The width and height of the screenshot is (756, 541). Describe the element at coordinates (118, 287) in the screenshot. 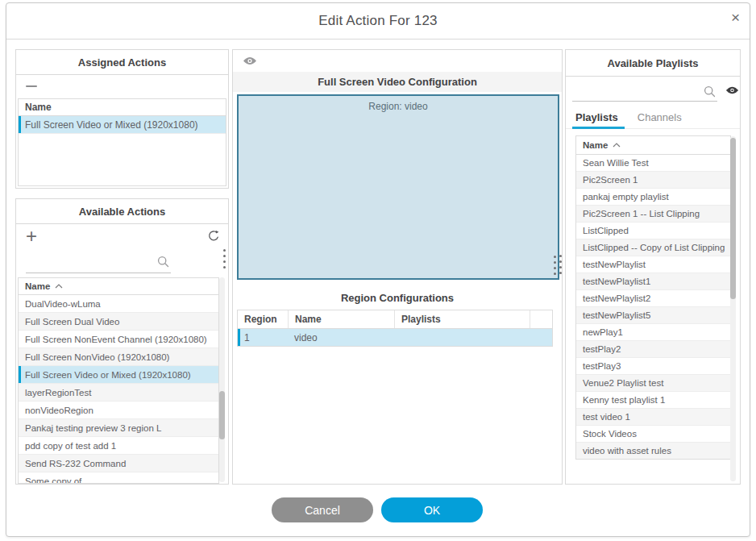

I see `available-actions-name-header: Name` at that location.